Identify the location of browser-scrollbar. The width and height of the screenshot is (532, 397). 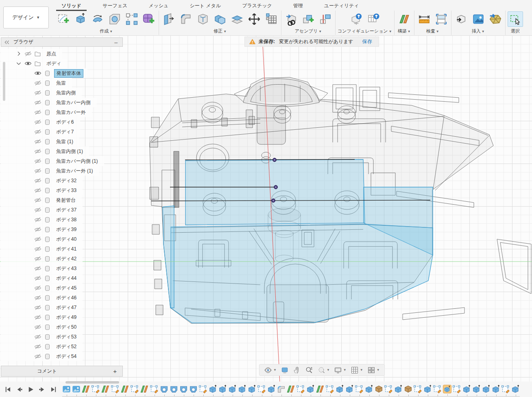
(4, 81).